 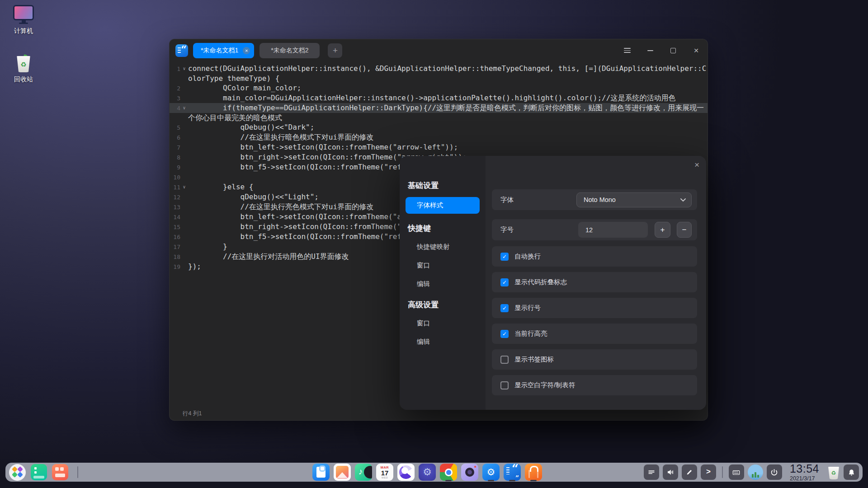 What do you see at coordinates (182, 51) in the screenshot?
I see `editor-app-icon: “` at bounding box center [182, 51].